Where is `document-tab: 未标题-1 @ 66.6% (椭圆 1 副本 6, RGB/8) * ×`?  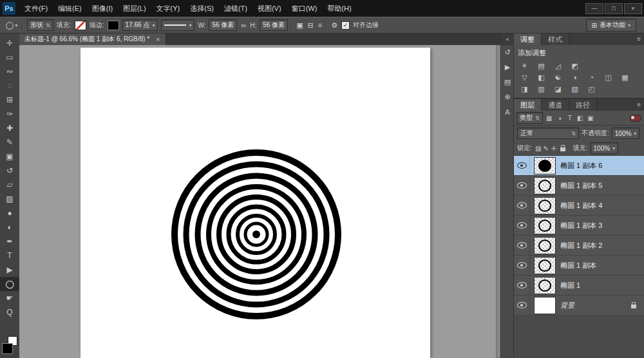 document-tab: 未标题-1 @ 66.6% (椭圆 1 副本 6, RGB/8) * × is located at coordinates (93, 39).